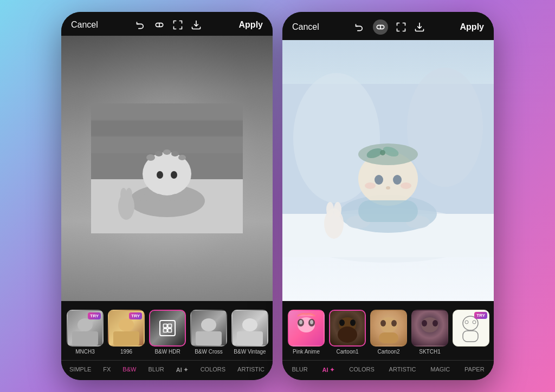 The height and width of the screenshot is (392, 555). What do you see at coordinates (430, 332) in the screenshot?
I see `filter-sktch1: SKTCH1` at bounding box center [430, 332].